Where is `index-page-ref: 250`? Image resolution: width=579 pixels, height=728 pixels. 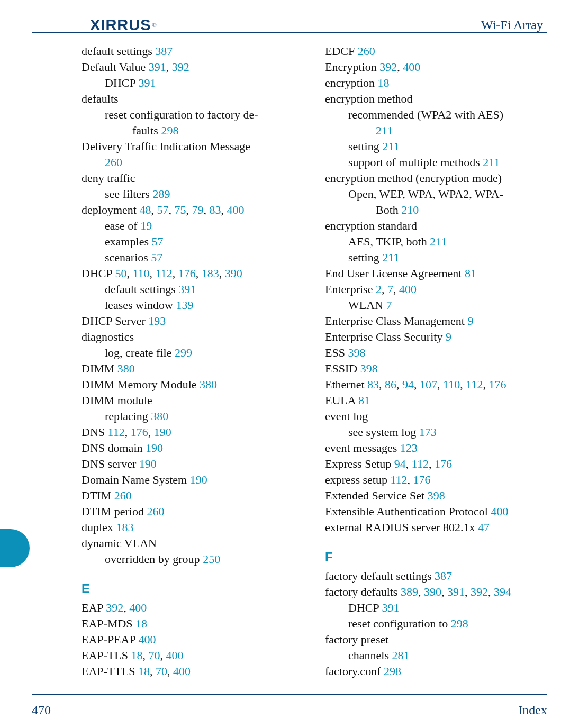
index-page-ref: 250 is located at coordinates (212, 559).